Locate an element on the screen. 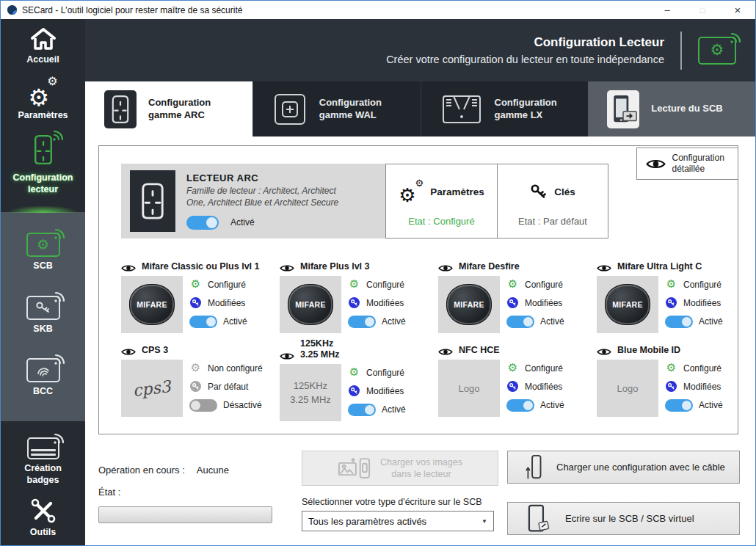  technology-name: NFC HCE is located at coordinates (479, 351).